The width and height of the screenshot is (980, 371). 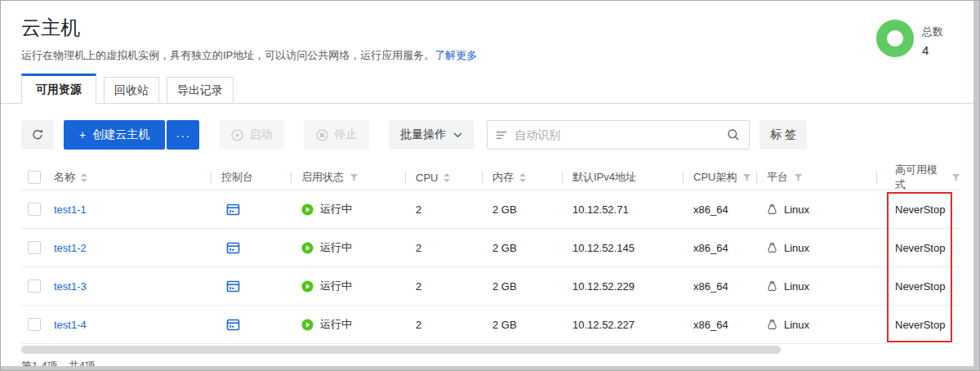 What do you see at coordinates (532, 177) in the screenshot?
I see `column-header-memory: 内存` at bounding box center [532, 177].